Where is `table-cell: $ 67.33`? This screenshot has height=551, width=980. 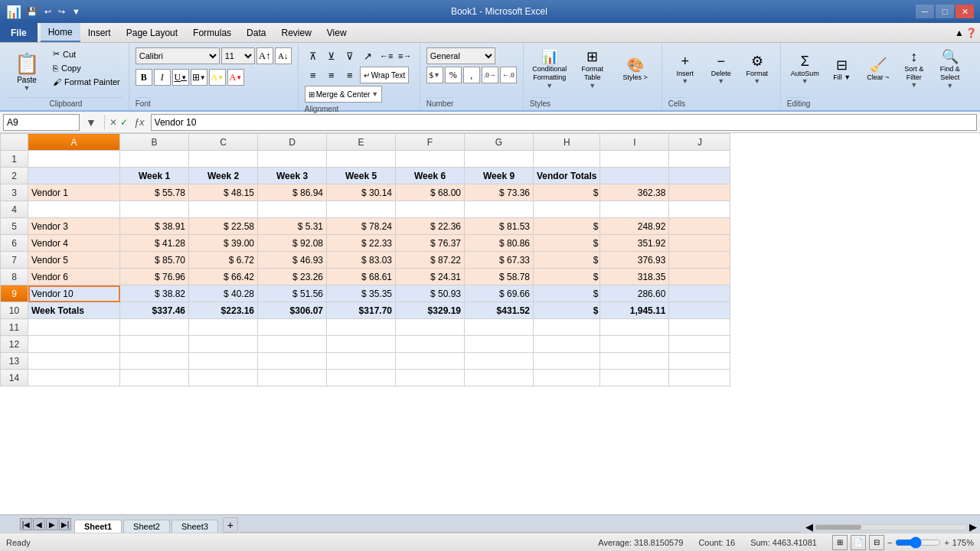 table-cell: $ 67.33 is located at coordinates (499, 260).